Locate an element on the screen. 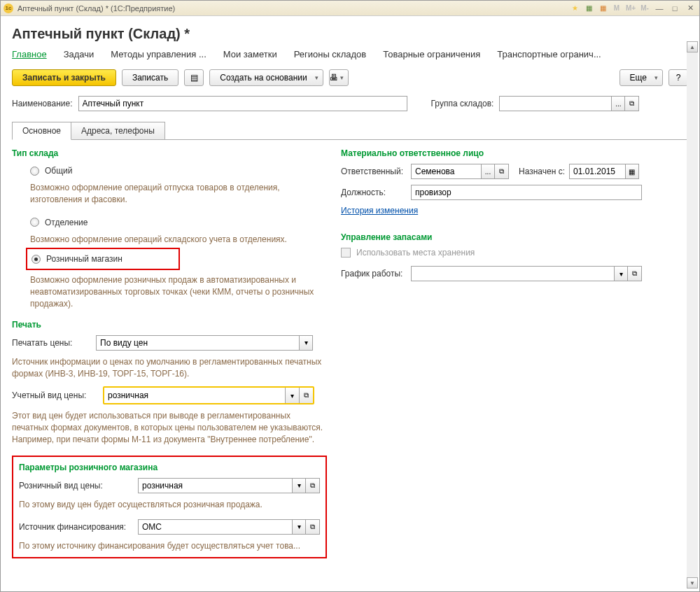 The image size is (700, 592). retail-price-open-button: ⧉ is located at coordinates (313, 486).